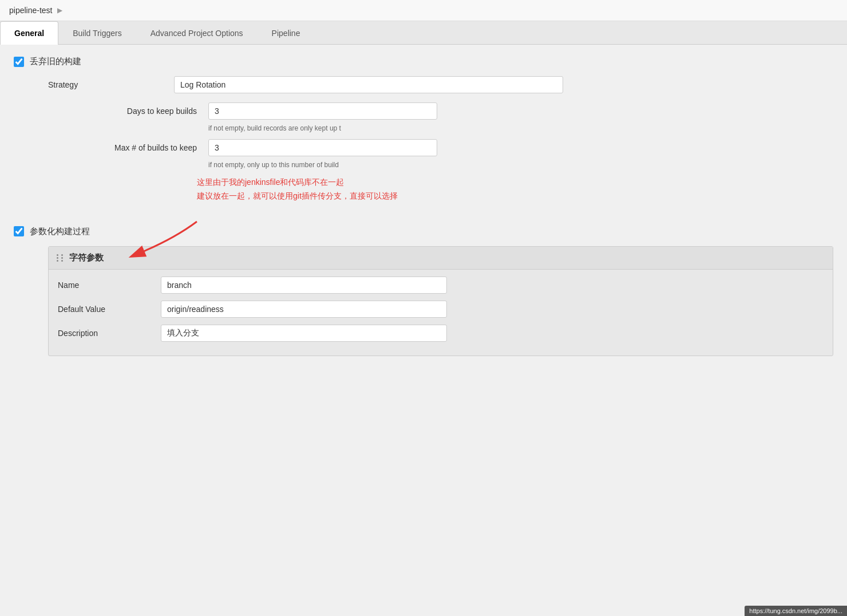  What do you see at coordinates (97, 33) in the screenshot?
I see `tab-build-triggers: Build Triggers` at bounding box center [97, 33].